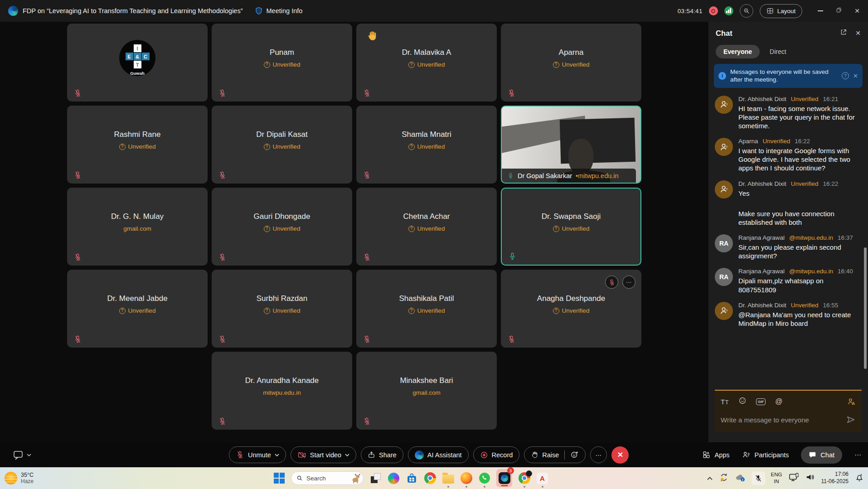 The width and height of the screenshot is (868, 489). What do you see at coordinates (282, 309) in the screenshot?
I see `participant-tile: Surbhi Razdan?Unverified` at bounding box center [282, 309].